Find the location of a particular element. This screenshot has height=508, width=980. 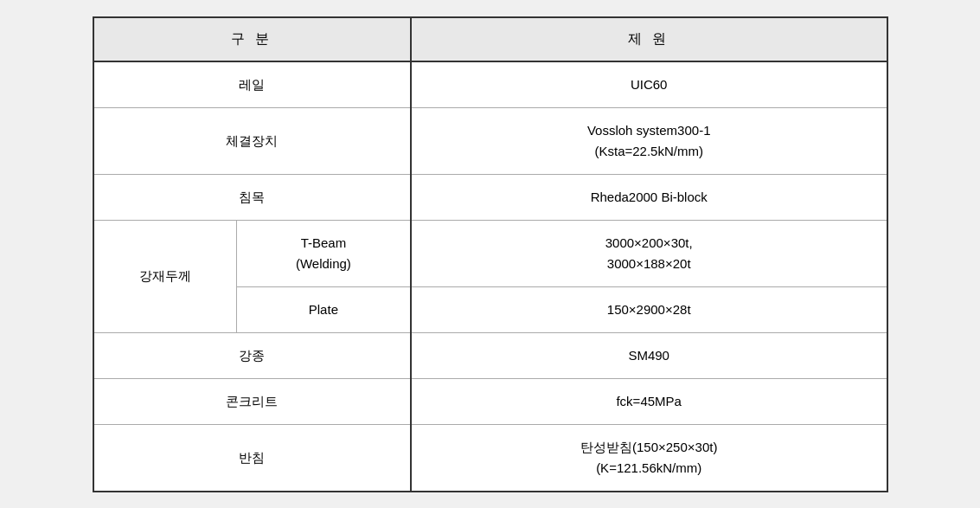

value-cell: 탄성받침(150×250×30t)(K=121.56kN/mm) is located at coordinates (649, 457).